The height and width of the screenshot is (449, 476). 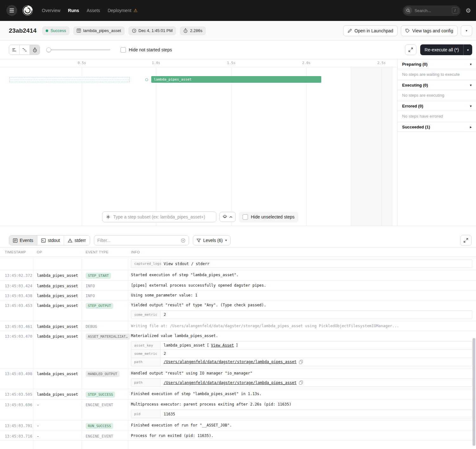 I want to click on metadata-value-text: 2, so click(x=165, y=354).